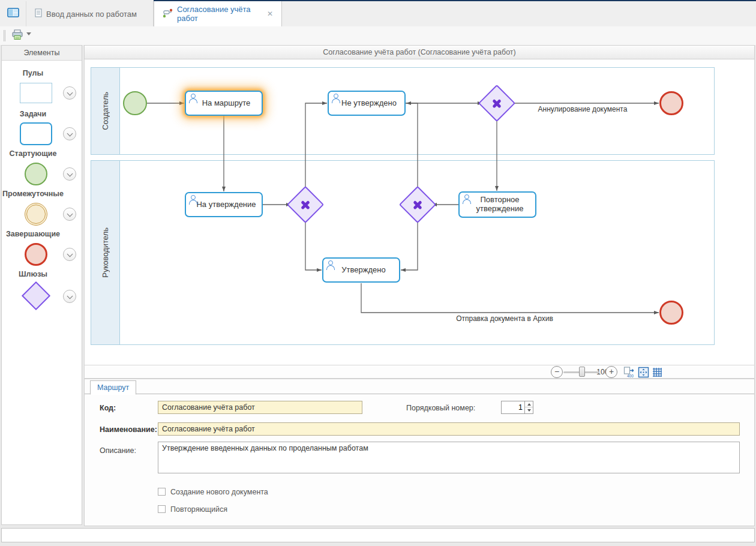 The image size is (756, 546). What do you see at coordinates (611, 372) in the screenshot?
I see `zoom-in-button: +` at bounding box center [611, 372].